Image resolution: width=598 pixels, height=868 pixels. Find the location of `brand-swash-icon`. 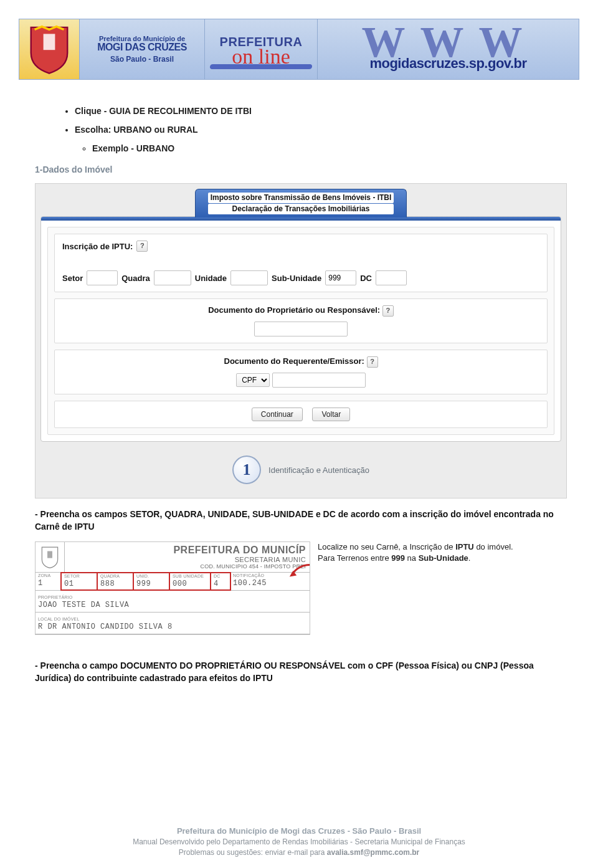

brand-swash-icon is located at coordinates (260, 67).